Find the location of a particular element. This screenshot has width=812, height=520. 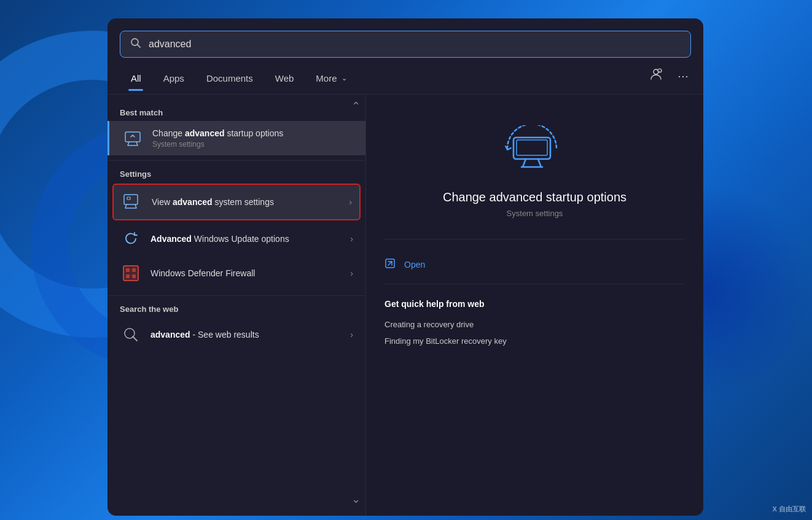

tab-web: Web is located at coordinates (285, 80).